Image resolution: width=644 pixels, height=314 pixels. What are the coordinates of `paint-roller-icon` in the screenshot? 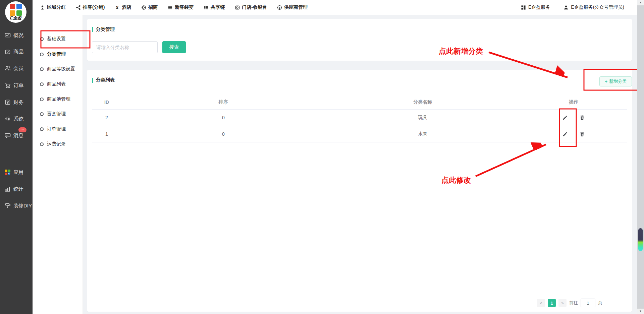 It's located at (8, 206).